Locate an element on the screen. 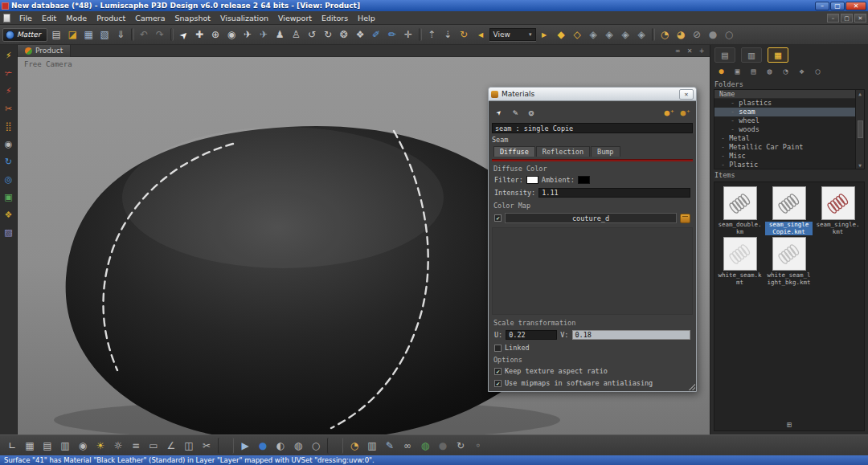 The width and height of the screenshot is (868, 465). folder-item-woods: woods is located at coordinates (784, 130).